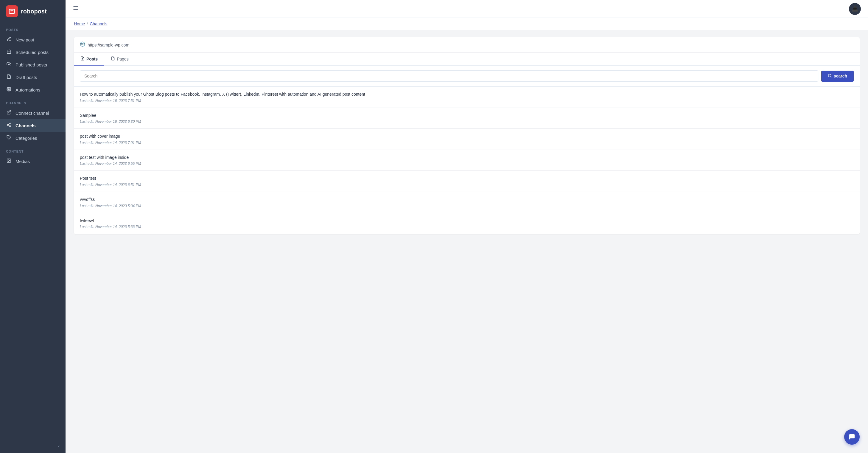 This screenshot has height=453, width=868. Describe the element at coordinates (33, 138) in the screenshot. I see `sidebar-item-categories: Categories` at that location.